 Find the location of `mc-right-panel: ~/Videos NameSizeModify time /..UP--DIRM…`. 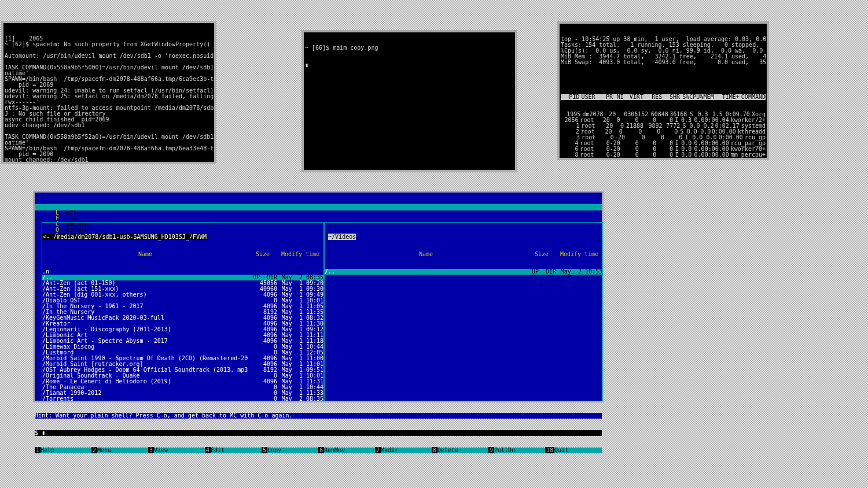

mc-right-panel: ~/Videos NameSizeModify time /..UP--DIRM… is located at coordinates (464, 312).